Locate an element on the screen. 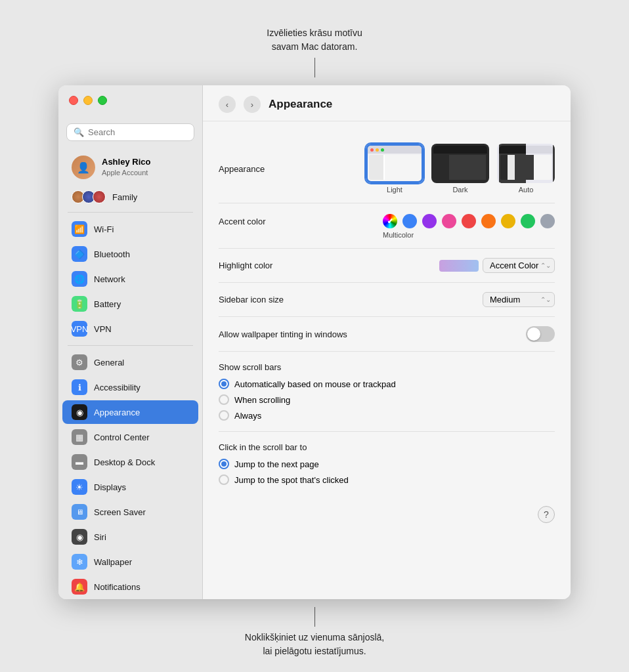 The height and width of the screenshot is (672, 629). accent-color-multicolor: ✓ is located at coordinates (390, 221).